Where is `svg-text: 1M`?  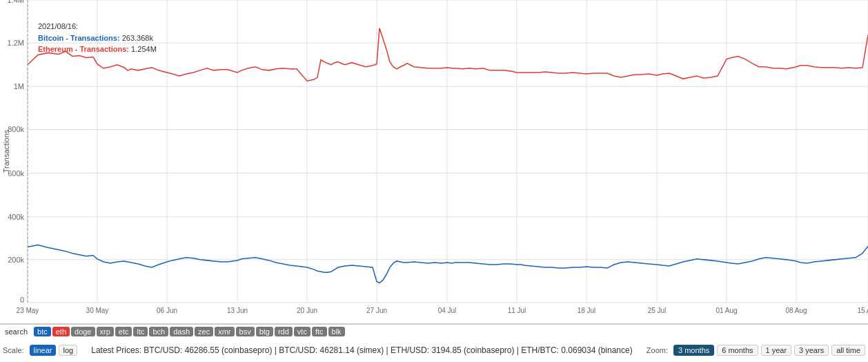 svg-text: 1M is located at coordinates (19, 86).